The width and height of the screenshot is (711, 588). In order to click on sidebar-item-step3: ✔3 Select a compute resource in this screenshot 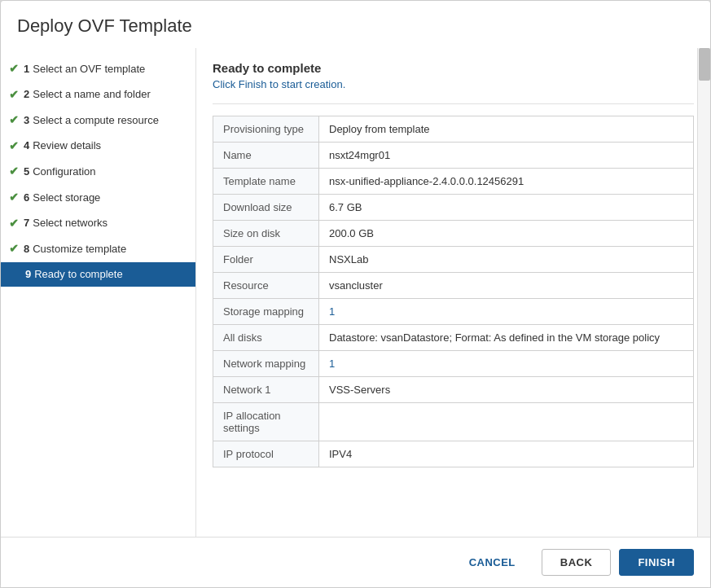, I will do `click(98, 121)`.